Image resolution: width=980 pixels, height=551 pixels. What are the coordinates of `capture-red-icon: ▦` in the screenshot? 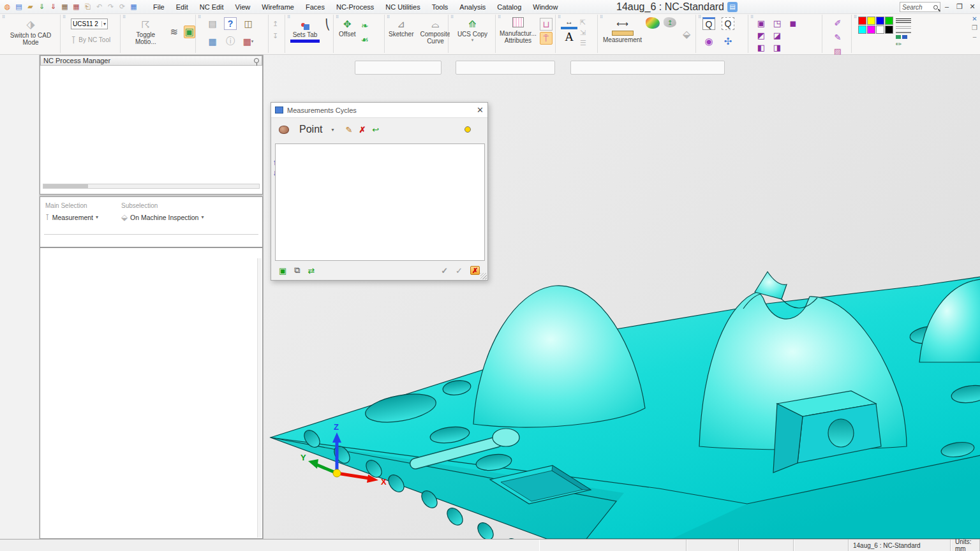 It's located at (77, 6).